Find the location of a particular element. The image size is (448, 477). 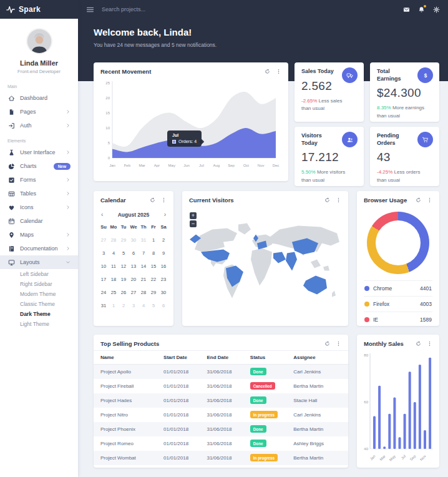

calendar-day: 21 is located at coordinates (144, 280).